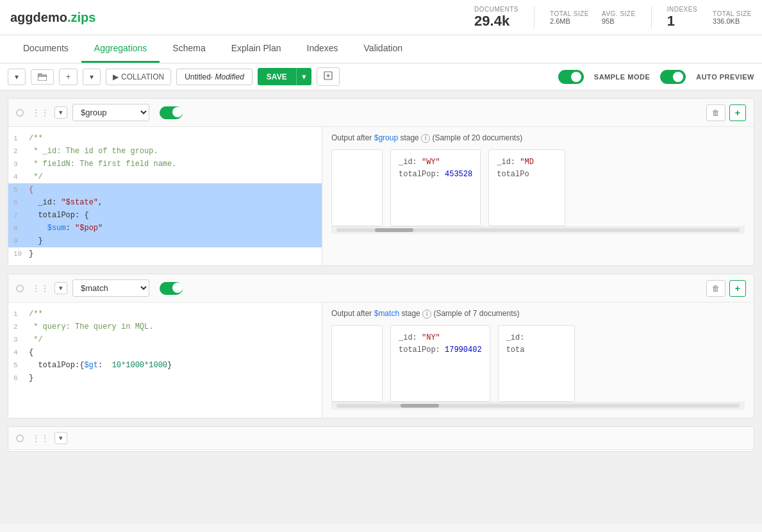  What do you see at coordinates (165, 177) in the screenshot?
I see `code-line: 4 */` at bounding box center [165, 177].